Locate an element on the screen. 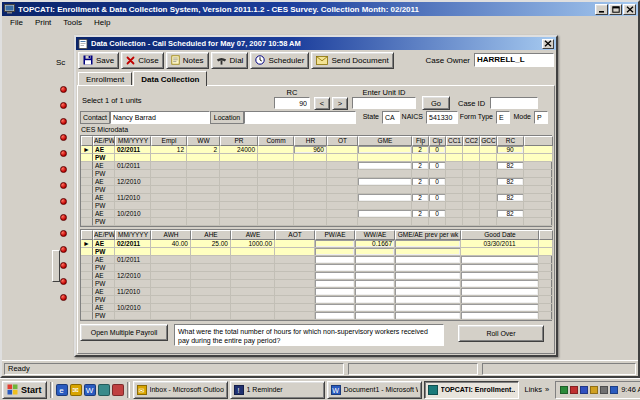 The height and width of the screenshot is (400, 640). notes-button: Notes is located at coordinates (188, 60).